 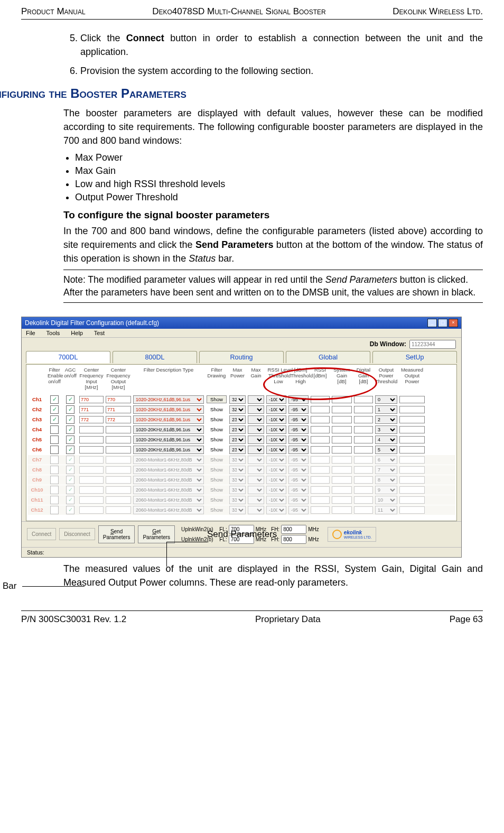 I want to click on show-button: Show, so click(x=217, y=400).